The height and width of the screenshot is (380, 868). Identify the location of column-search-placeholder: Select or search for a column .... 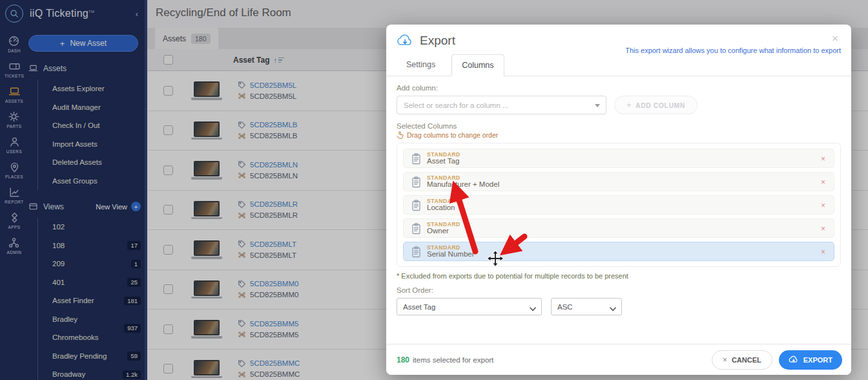
(456, 105).